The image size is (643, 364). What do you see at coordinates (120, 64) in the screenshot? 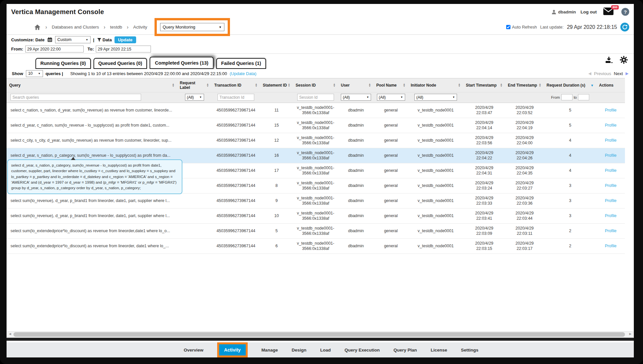
I see `tab-queued-queries: Queued Queries (0)` at bounding box center [120, 64].